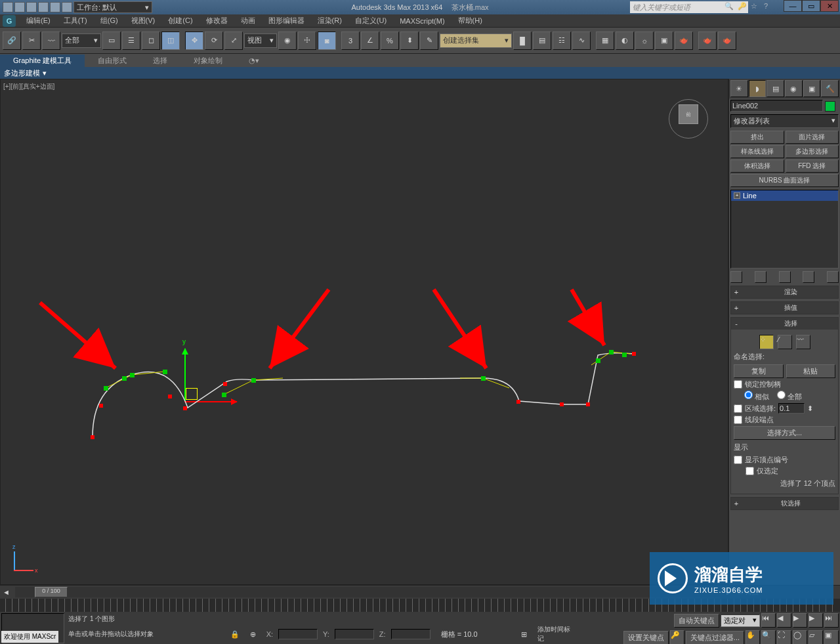 This screenshot has height=644, width=840. What do you see at coordinates (20, 7) in the screenshot?
I see `open-icon` at bounding box center [20, 7].